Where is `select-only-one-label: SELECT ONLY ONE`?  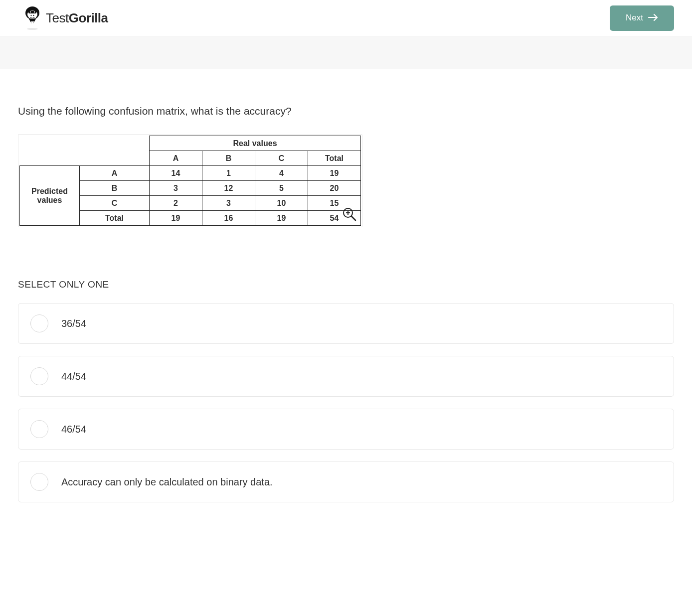 select-only-one-label: SELECT ONLY ONE is located at coordinates (346, 285).